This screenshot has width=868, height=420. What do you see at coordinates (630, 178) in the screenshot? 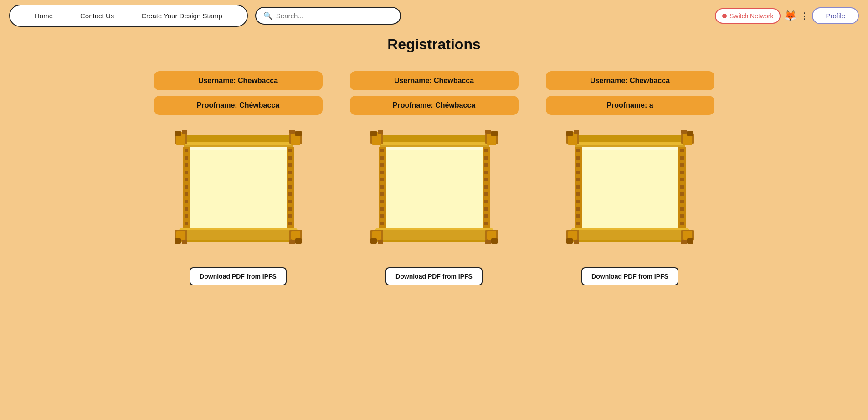
I see `registration-card-2: Username: ChewbaccaProofname: a` at bounding box center [630, 178].